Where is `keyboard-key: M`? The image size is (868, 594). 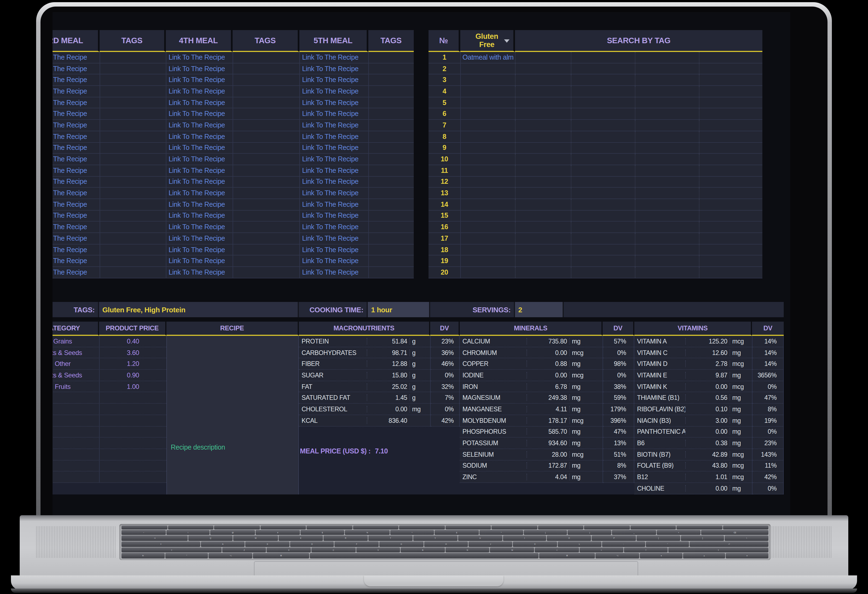
keyboard-key: M is located at coordinates (512, 550).